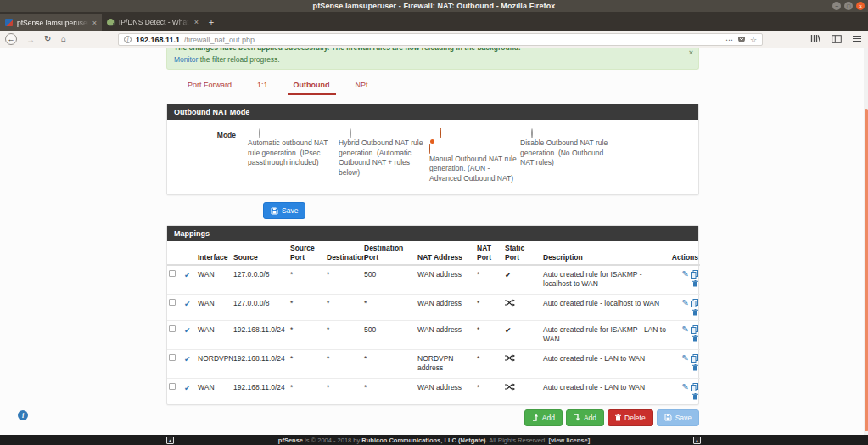 The height and width of the screenshot is (445, 868). What do you see at coordinates (730, 40) in the screenshot?
I see `page-actions-icon: ⋯` at bounding box center [730, 40].